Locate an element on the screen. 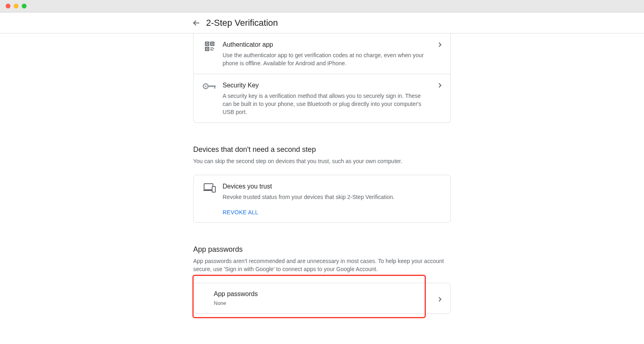 The image size is (644, 344). app-passwords-row: App passwords None is located at coordinates (322, 298).